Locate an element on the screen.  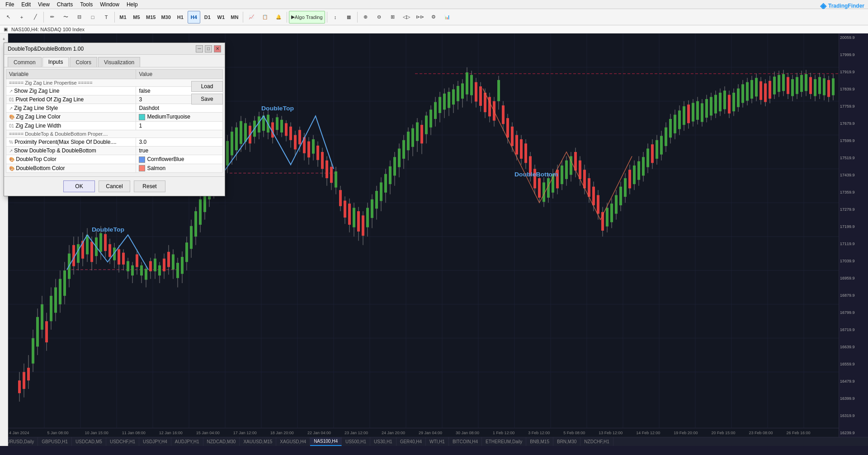
save-btn: Save is located at coordinates (207, 99).